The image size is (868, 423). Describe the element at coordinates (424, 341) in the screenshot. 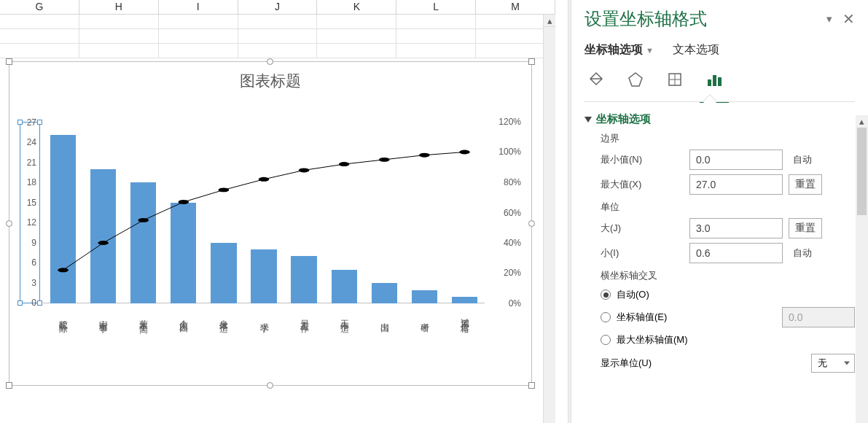

I see `x-label: 考研` at that location.